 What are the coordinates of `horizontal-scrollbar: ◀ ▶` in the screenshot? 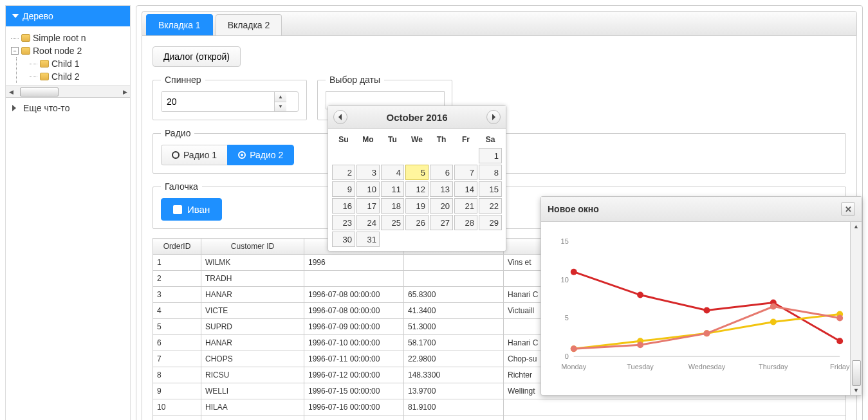 It's located at (68, 91).